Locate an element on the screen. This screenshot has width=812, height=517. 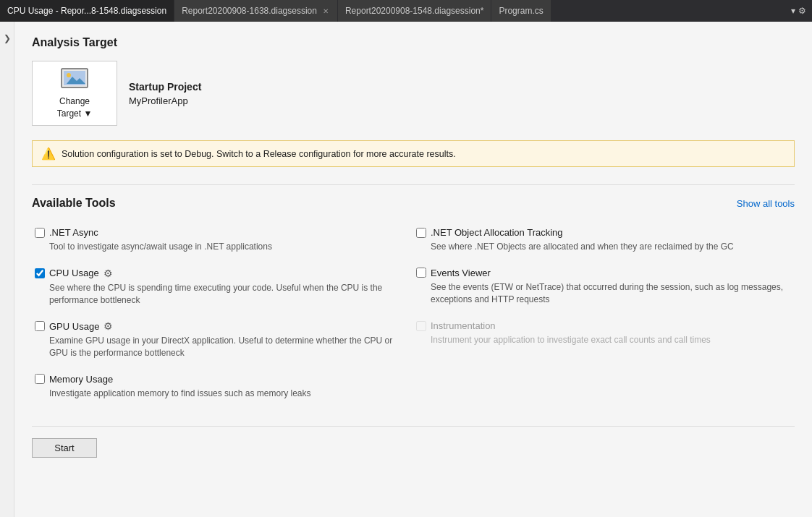
net-async-desc: Tool to investigate async/await usage in… is located at coordinates (221, 247).